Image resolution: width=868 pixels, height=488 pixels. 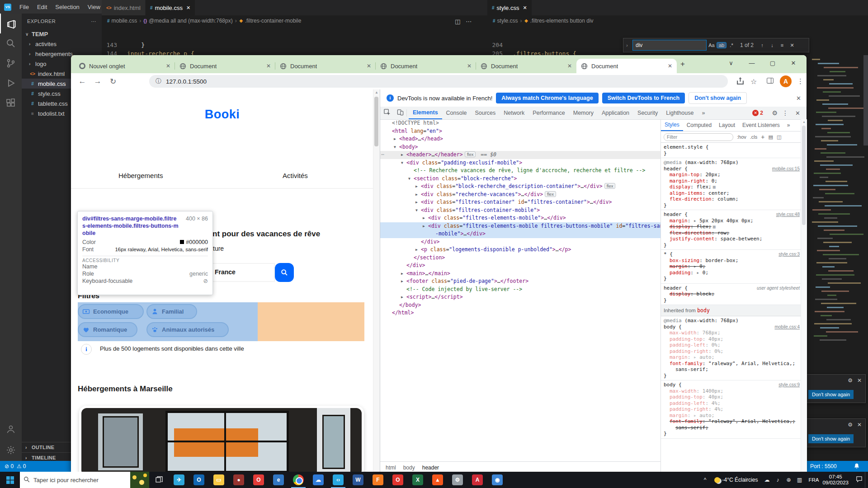 What do you see at coordinates (520, 274) in the screenshot?
I see `dom-node-19: ▶<main>…</main>` at bounding box center [520, 274].